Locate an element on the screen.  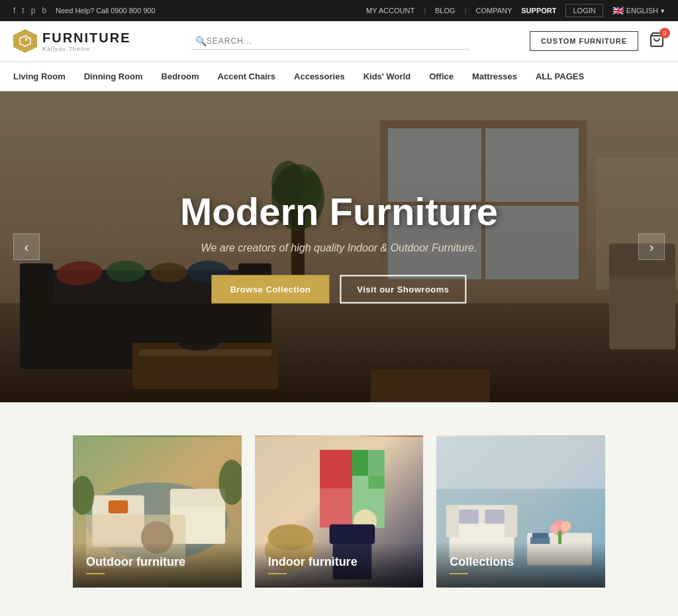
twitter-icon: t is located at coordinates (23, 11).